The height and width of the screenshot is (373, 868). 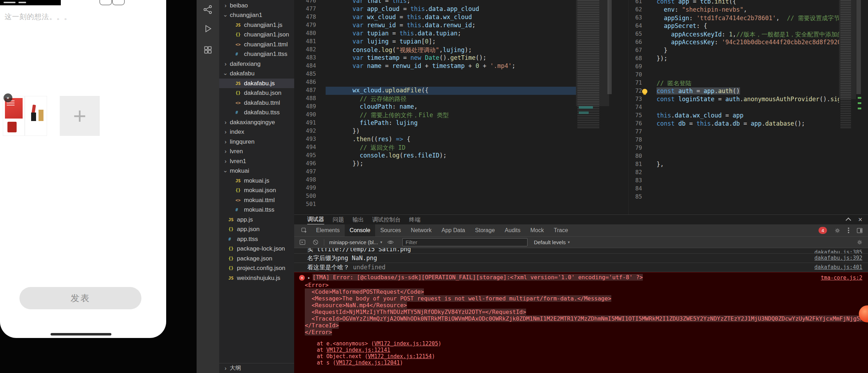 I want to click on devtools-tab-network: Network, so click(x=421, y=230).